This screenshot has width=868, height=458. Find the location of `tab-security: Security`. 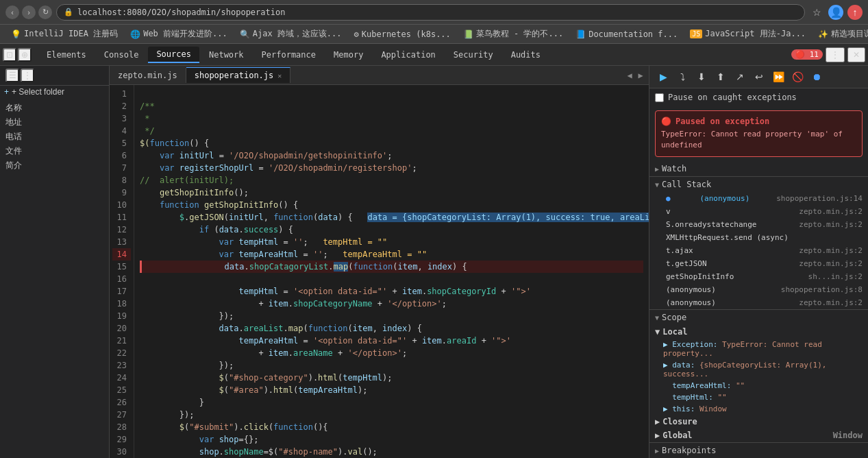

tab-security: Security is located at coordinates (473, 55).